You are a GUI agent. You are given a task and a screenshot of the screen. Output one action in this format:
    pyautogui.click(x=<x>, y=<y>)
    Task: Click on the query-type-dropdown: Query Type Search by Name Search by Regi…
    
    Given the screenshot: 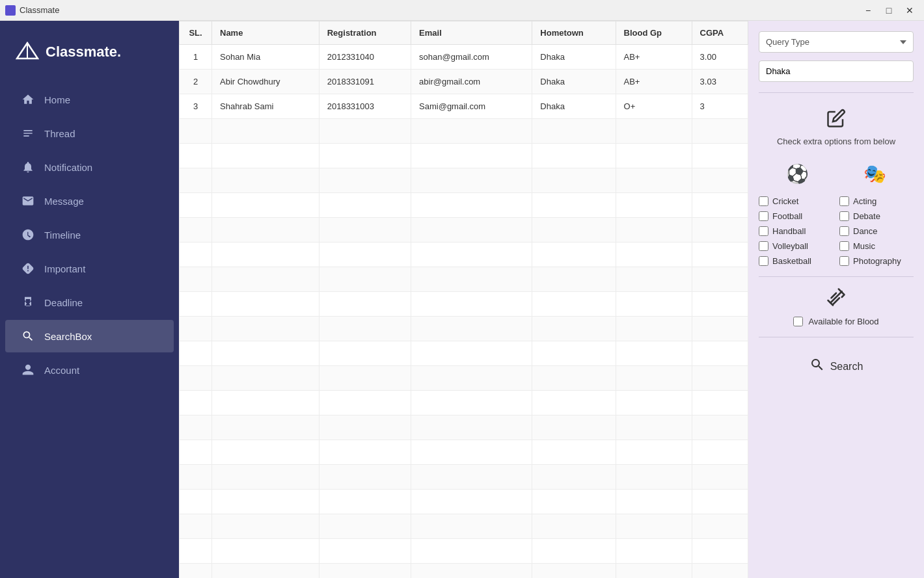 What is the action you would take?
    pyautogui.click(x=836, y=42)
    